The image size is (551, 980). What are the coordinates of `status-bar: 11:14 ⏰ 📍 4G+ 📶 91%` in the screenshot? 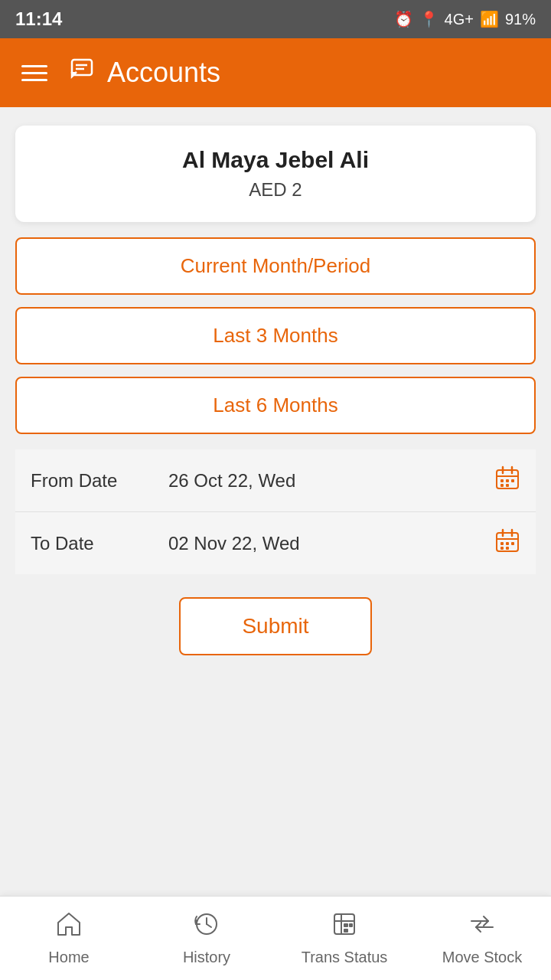 It's located at (276, 19).